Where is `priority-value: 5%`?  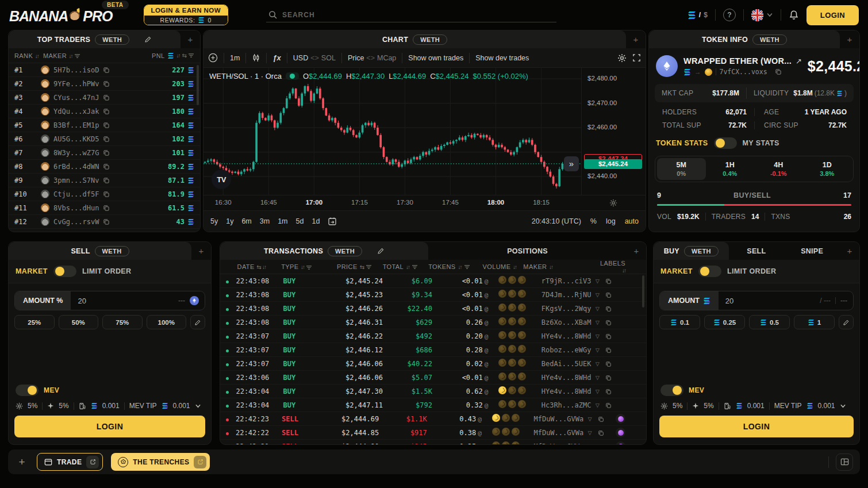
priority-value: 5% is located at coordinates (63, 406).